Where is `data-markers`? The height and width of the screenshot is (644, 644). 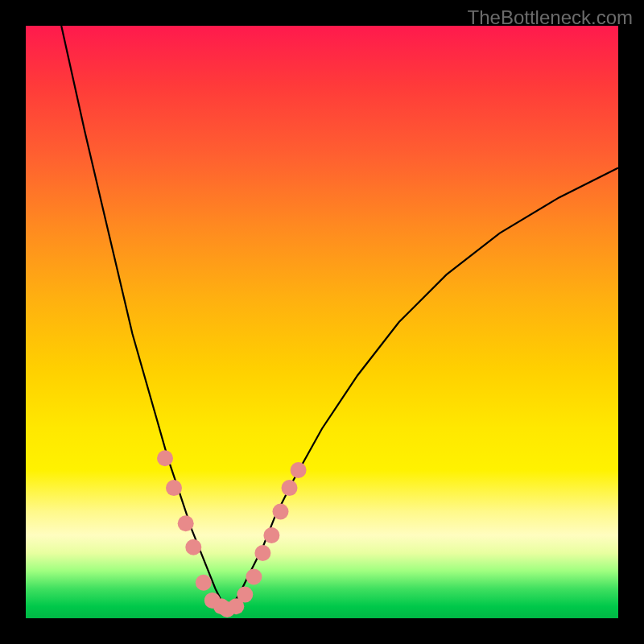
data-markers is located at coordinates (232, 534).